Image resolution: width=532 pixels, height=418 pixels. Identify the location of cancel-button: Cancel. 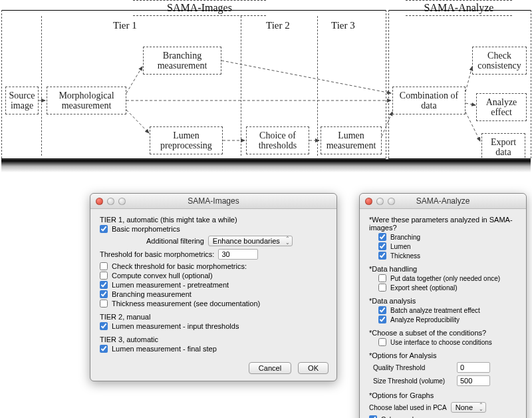
(270, 368).